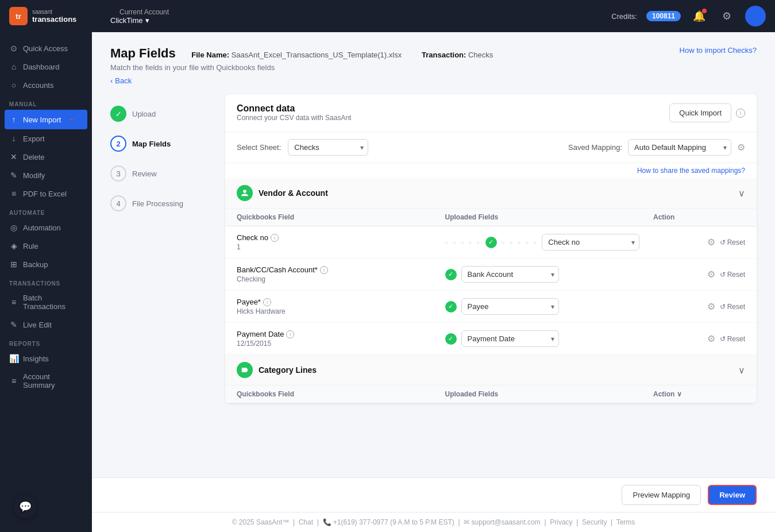  I want to click on quick-import-area: Quick Import i, so click(707, 113).